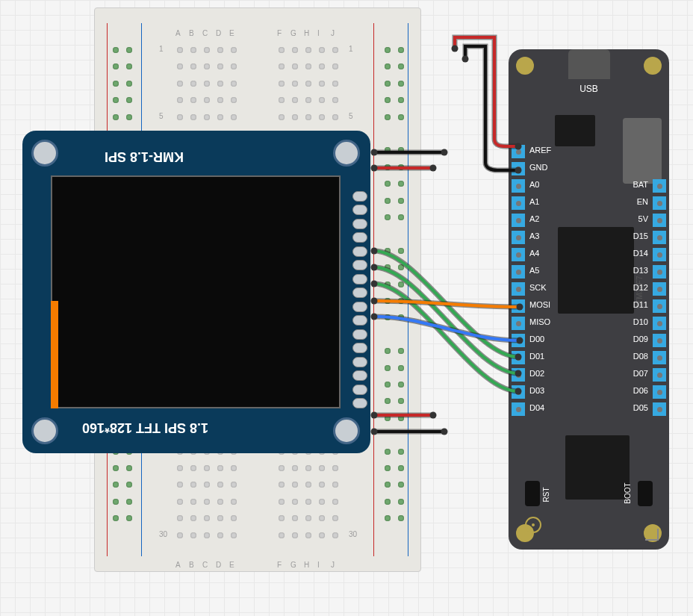 The image size is (693, 616). What do you see at coordinates (518, 152) in the screenshot?
I see `pin-AREF` at bounding box center [518, 152].